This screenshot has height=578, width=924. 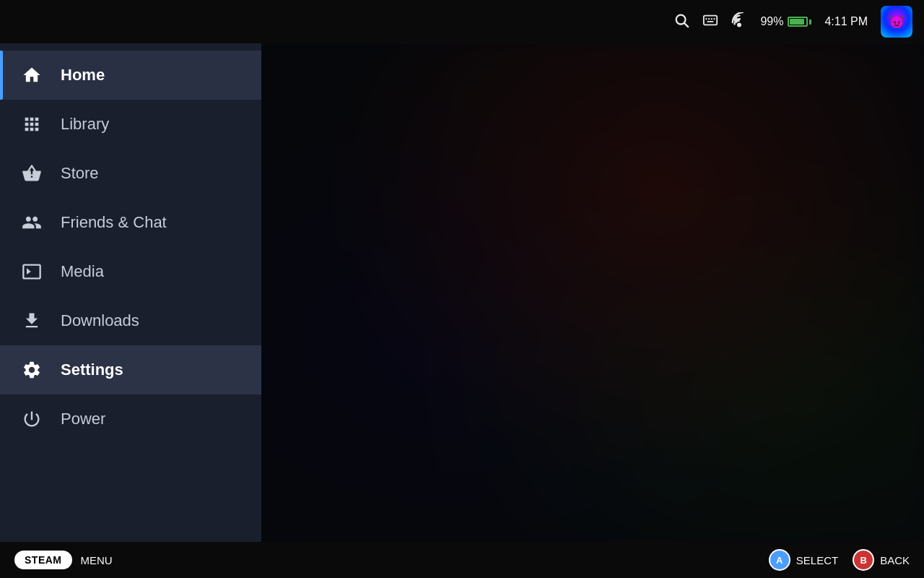 What do you see at coordinates (681, 22) in the screenshot?
I see `search-icon` at bounding box center [681, 22].